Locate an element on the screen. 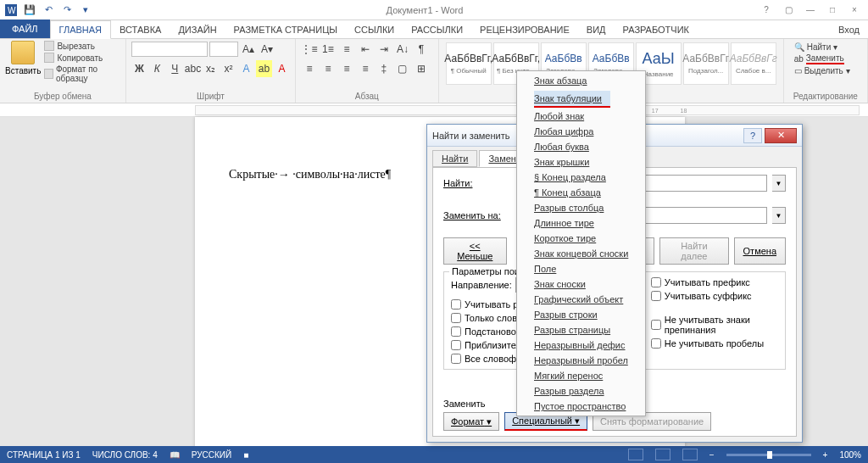 Image resolution: width=868 pixels, height=463 pixels. style-subtitle: АаБбВвГгПодзагол... is located at coordinates (706, 64).